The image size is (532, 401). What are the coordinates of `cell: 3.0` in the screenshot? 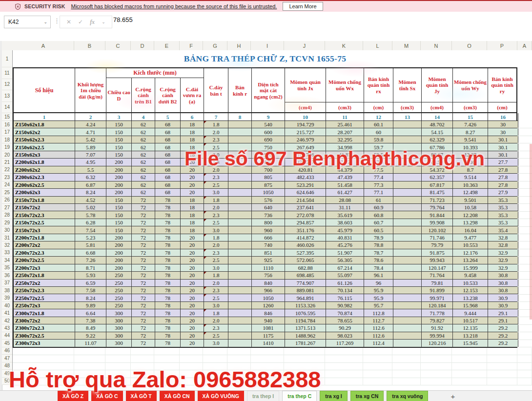 It's located at (216, 268).